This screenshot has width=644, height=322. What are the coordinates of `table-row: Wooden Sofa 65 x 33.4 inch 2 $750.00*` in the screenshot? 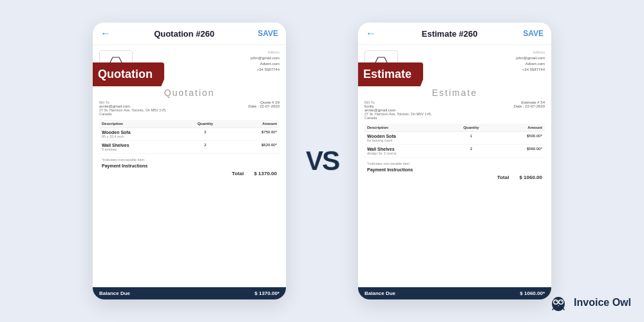 It's located at (189, 135).